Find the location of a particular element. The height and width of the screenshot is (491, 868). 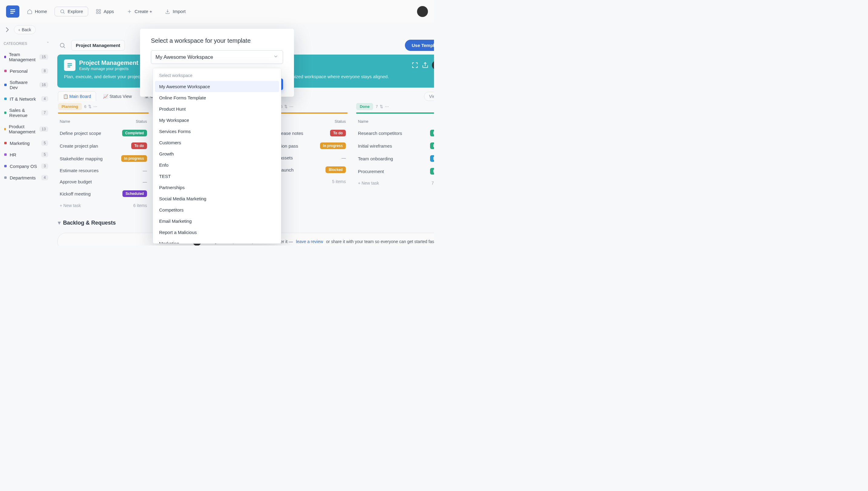

workspace-option: Competitors is located at coordinates (217, 210).